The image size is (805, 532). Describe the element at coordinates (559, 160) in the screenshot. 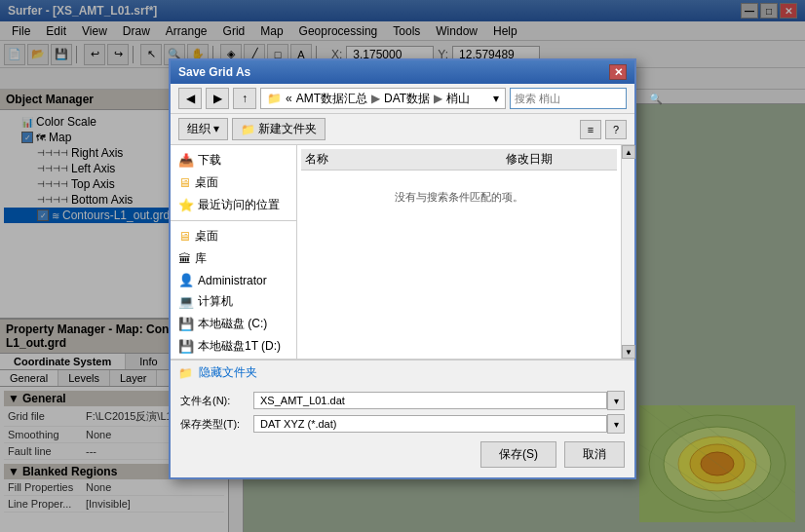

I see `col-date-header: 修改日期` at that location.